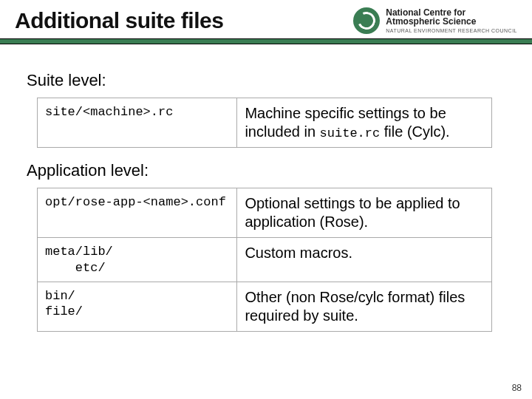 The image size is (532, 399). Describe the element at coordinates (364, 306) in the screenshot. I see `file-desc-cell: Other (non Rose/cylc format) files requi…` at that location.